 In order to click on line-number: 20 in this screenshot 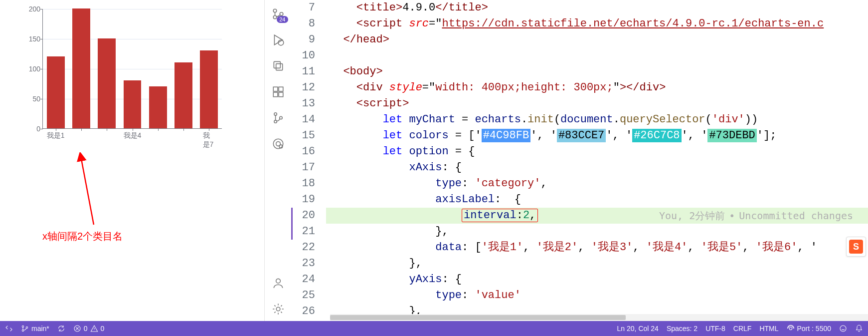, I will do `click(303, 216)`.